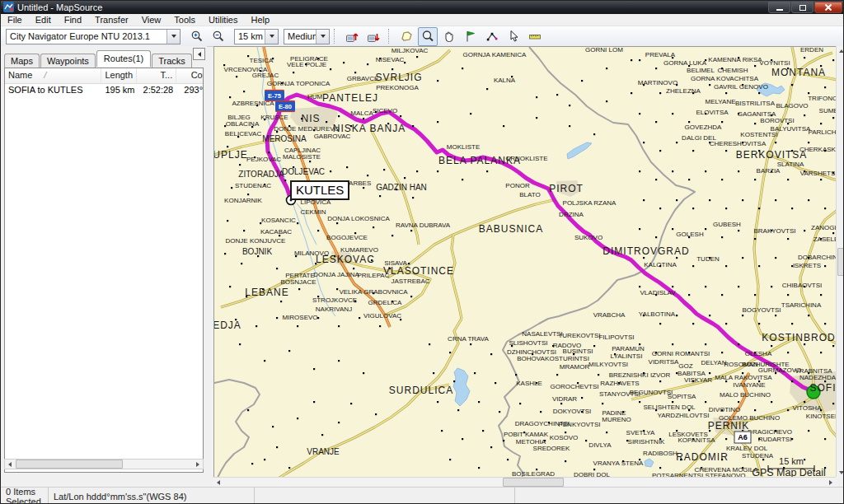 The image size is (844, 504). Describe the element at coordinates (406, 36) in the screenshot. I see `map-tool-button` at that location.